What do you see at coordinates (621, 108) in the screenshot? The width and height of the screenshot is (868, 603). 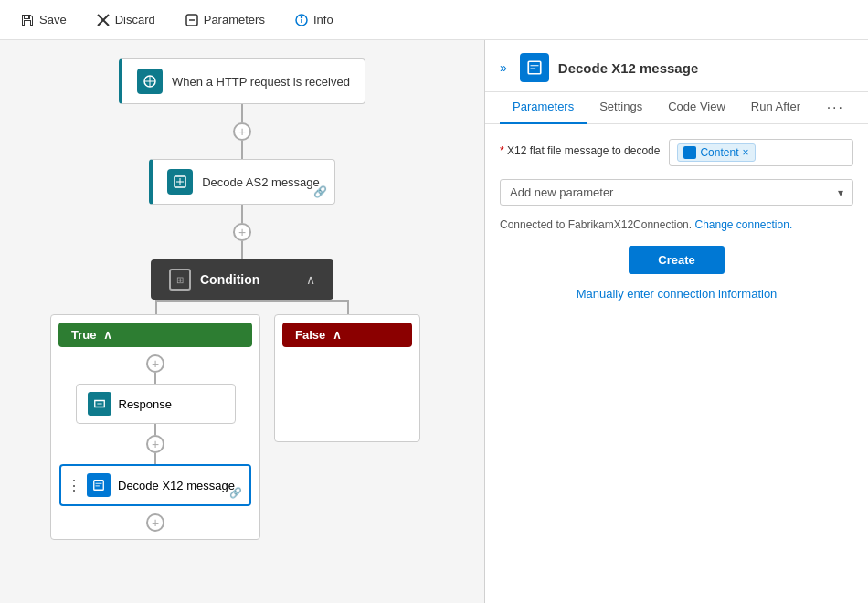 I see `tab-settings: Settings` at bounding box center [621, 108].